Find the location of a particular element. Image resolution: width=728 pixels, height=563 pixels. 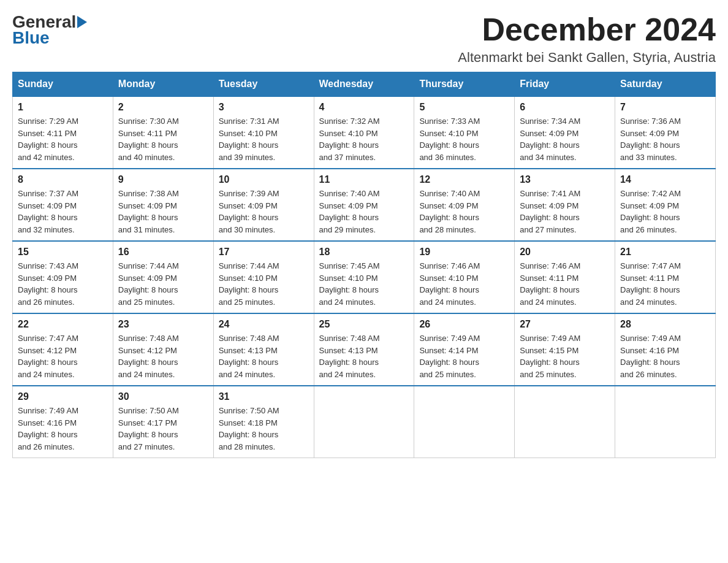

page-header: General Blue December 2024 Altenmarkt be… is located at coordinates (364, 39).